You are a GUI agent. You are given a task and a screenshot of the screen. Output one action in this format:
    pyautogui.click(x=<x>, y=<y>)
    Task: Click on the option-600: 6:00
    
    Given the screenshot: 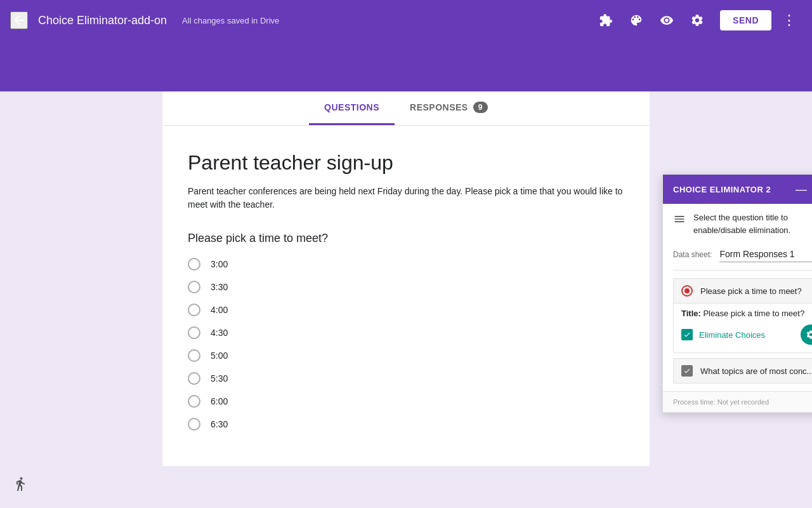 What is the action you would take?
    pyautogui.click(x=406, y=401)
    